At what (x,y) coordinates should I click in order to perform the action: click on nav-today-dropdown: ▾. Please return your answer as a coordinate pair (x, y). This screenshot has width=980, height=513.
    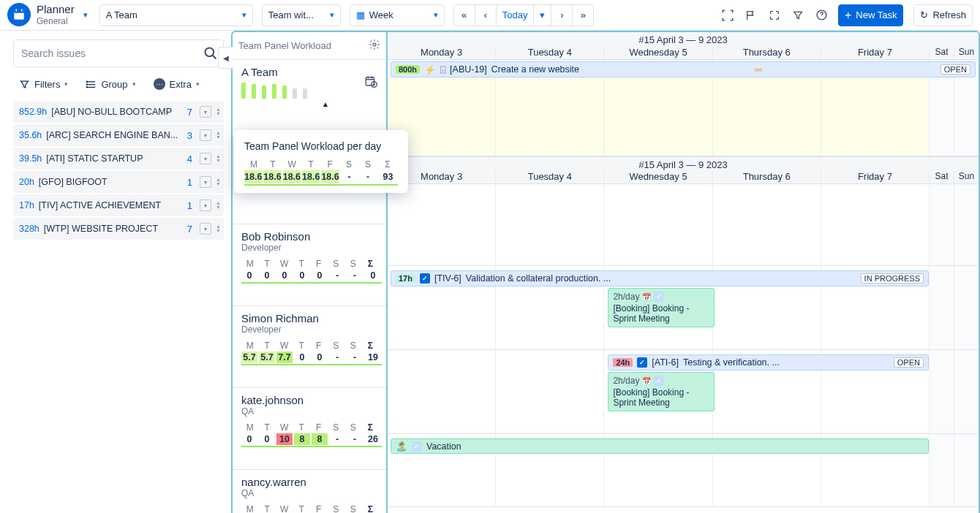
    Looking at the image, I should click on (543, 15).